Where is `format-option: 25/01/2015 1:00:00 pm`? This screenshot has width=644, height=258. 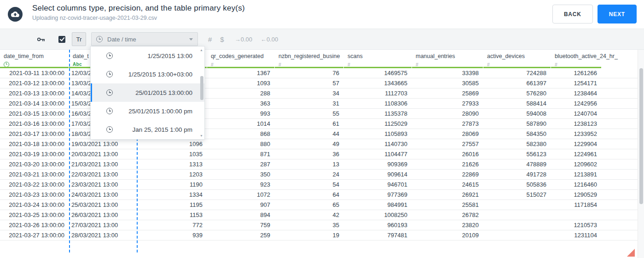 format-option: 25/01/2015 1:00:00 pm is located at coordinates (147, 111).